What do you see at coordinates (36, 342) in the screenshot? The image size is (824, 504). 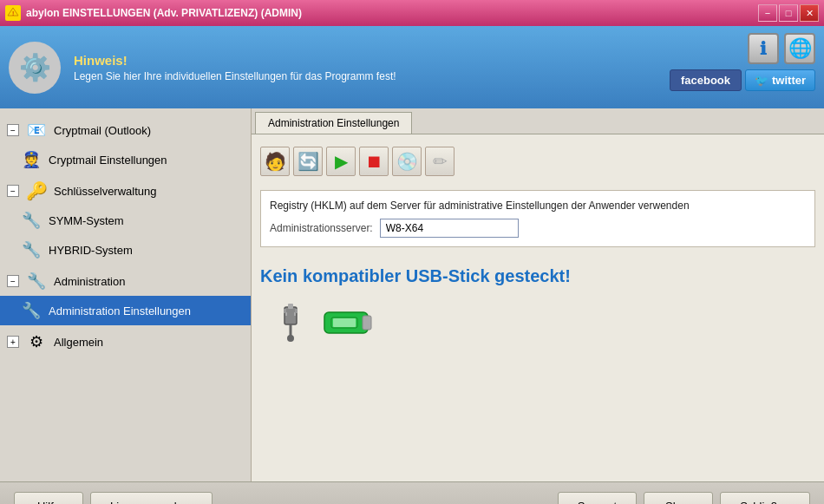 I see `allgemein-icon: ⚙` at bounding box center [36, 342].